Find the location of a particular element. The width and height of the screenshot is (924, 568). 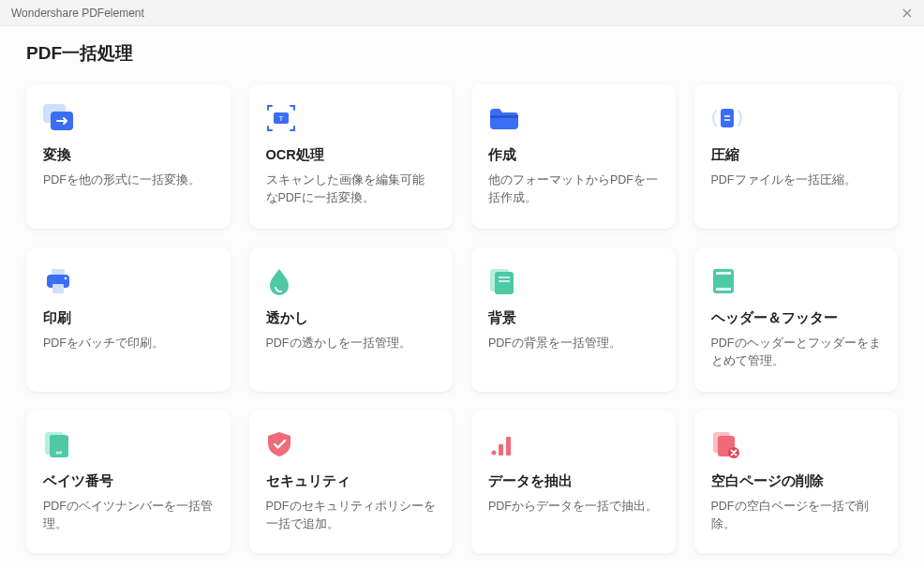

card-desc: PDFを他の形式に一括変換。 is located at coordinates (128, 180).